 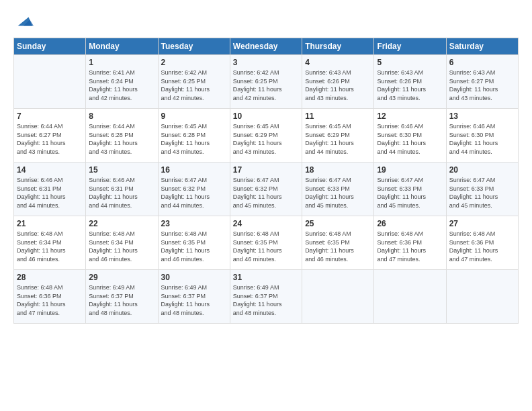 I want to click on day-info: Sunrise: 6:45 AM Sunset: 6:28 PM Dayligh…, so click(x=194, y=139).